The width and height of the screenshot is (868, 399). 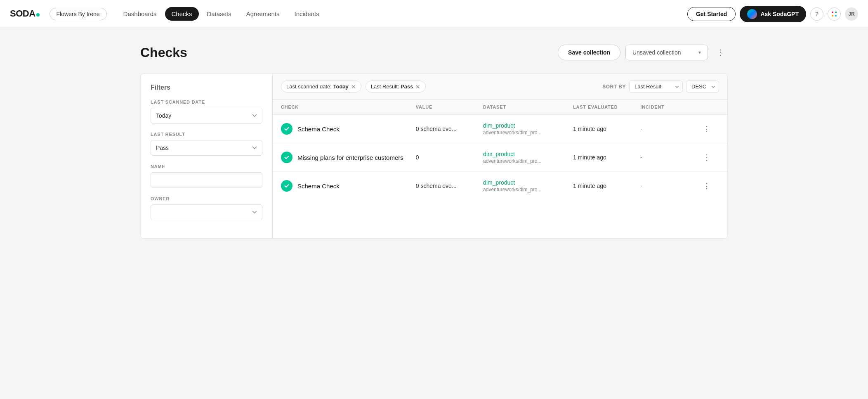 What do you see at coordinates (606, 107) in the screenshot?
I see `col-header-last-evaluated: LAST EVALUATED` at bounding box center [606, 107].